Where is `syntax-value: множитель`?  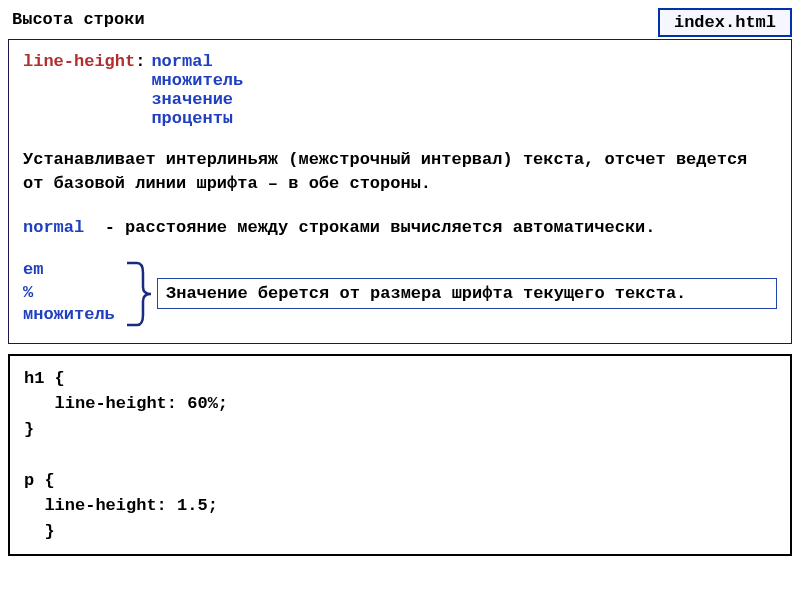 syntax-value: множитель is located at coordinates (197, 80).